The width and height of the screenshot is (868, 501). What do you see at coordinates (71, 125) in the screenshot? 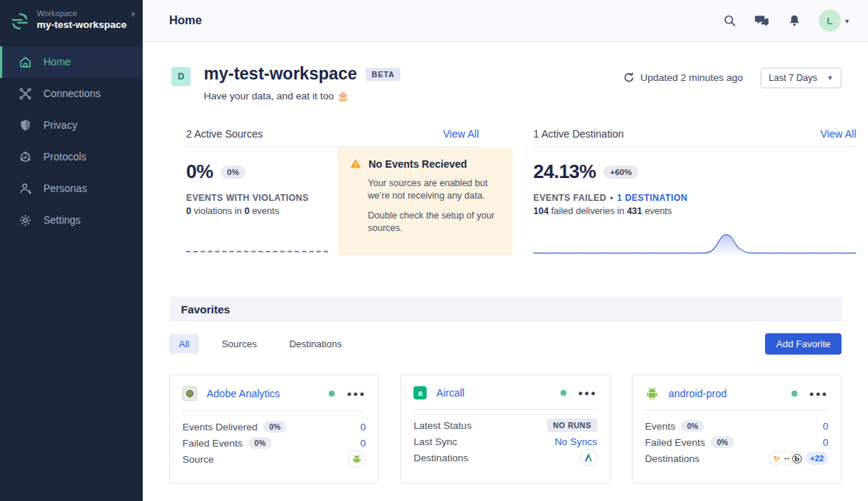
I see `sidebar-item-privacy: Privacy` at bounding box center [71, 125].